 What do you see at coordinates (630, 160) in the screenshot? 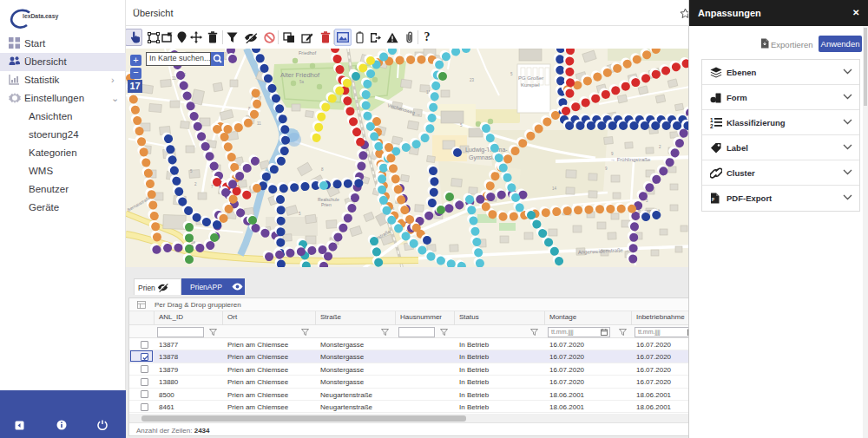
I see `svg-text: → Frühlingstraße` at bounding box center [630, 160].